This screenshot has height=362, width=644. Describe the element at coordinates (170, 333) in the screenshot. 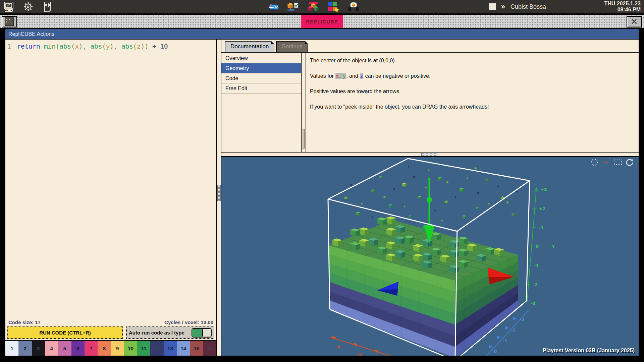

I see `autorun-group: Auto run code as I type` at that location.